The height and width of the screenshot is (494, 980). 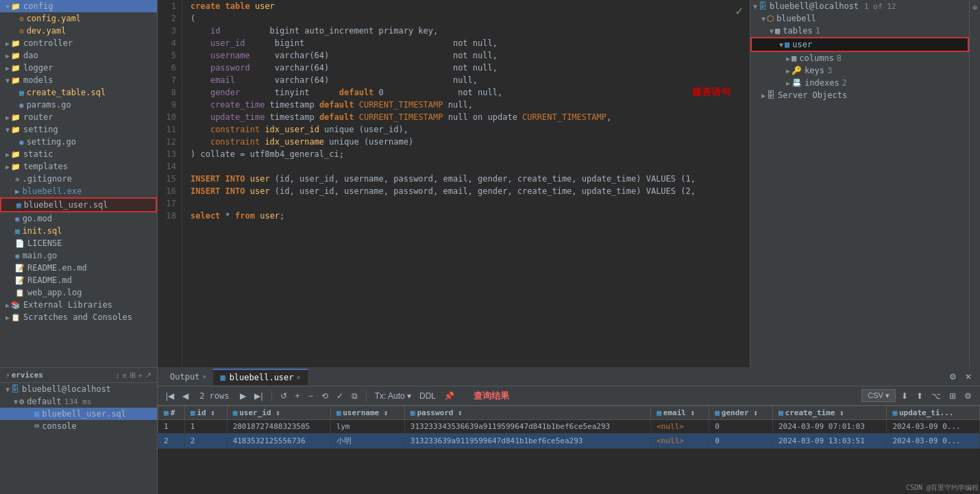 What do you see at coordinates (78, 280) in the screenshot?
I see `sidebar-item-readme: 📝 README.md` at bounding box center [78, 280].